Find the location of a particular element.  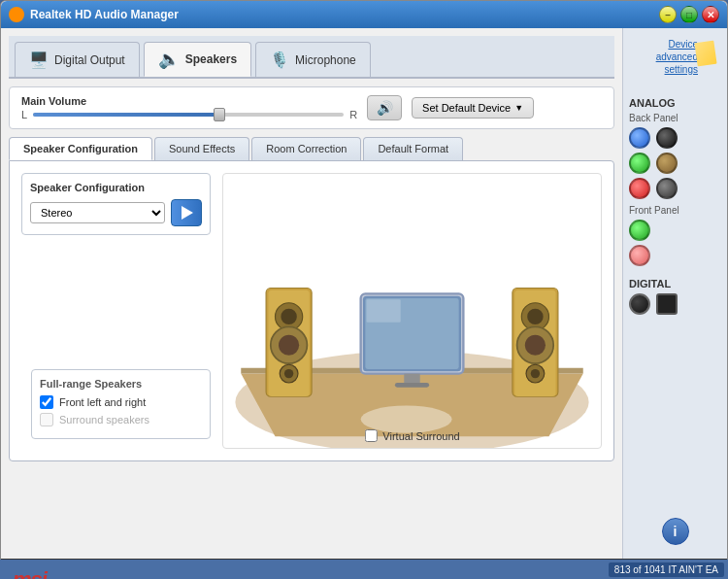

volume-section: Main Volume L R 🔊 Set Default Device ▼ is located at coordinates (312, 108).